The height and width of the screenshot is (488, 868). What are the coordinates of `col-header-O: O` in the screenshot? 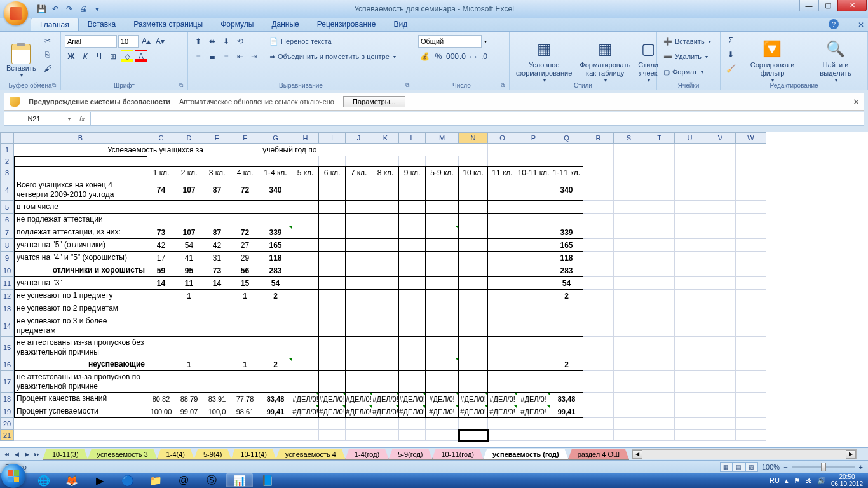 It's located at (503, 138).